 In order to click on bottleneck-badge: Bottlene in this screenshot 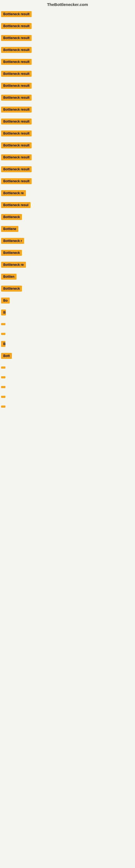, I will do `click(10, 229)`.